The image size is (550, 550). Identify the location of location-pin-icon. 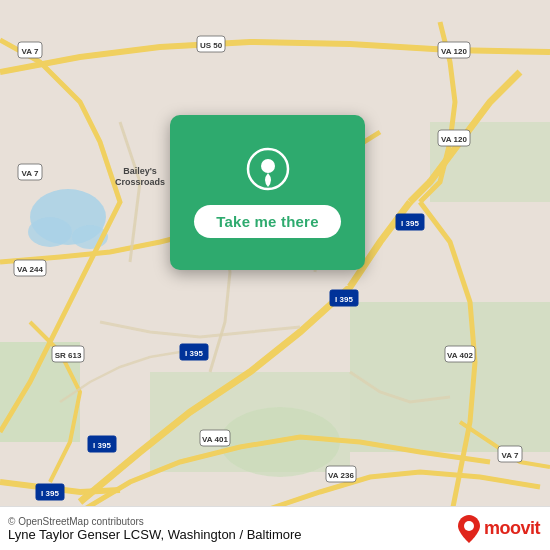
(268, 169).